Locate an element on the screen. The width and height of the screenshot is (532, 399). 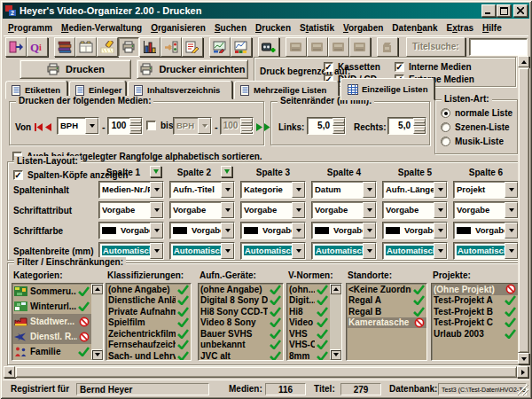
menu-item-programm: Programm is located at coordinates (30, 28).